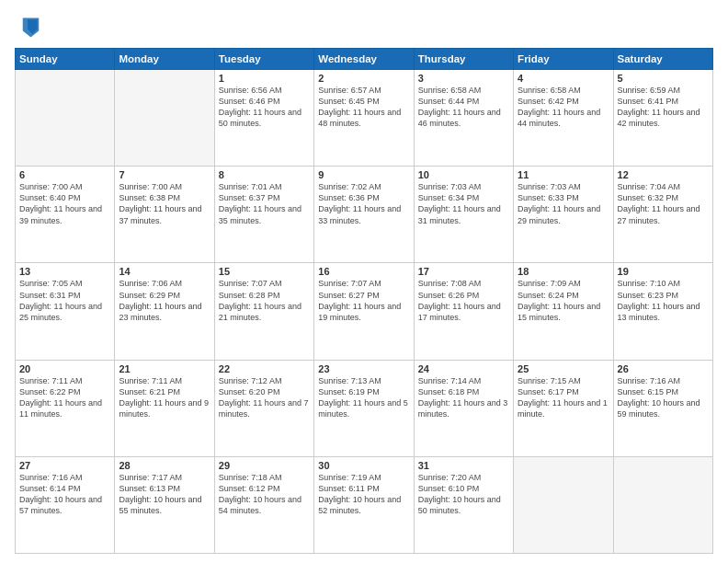  What do you see at coordinates (165, 311) in the screenshot?
I see `calendar-cell: 14Sunrise: 7:06 AM Sunset: 6:29 PM Dayli…` at bounding box center [165, 311].